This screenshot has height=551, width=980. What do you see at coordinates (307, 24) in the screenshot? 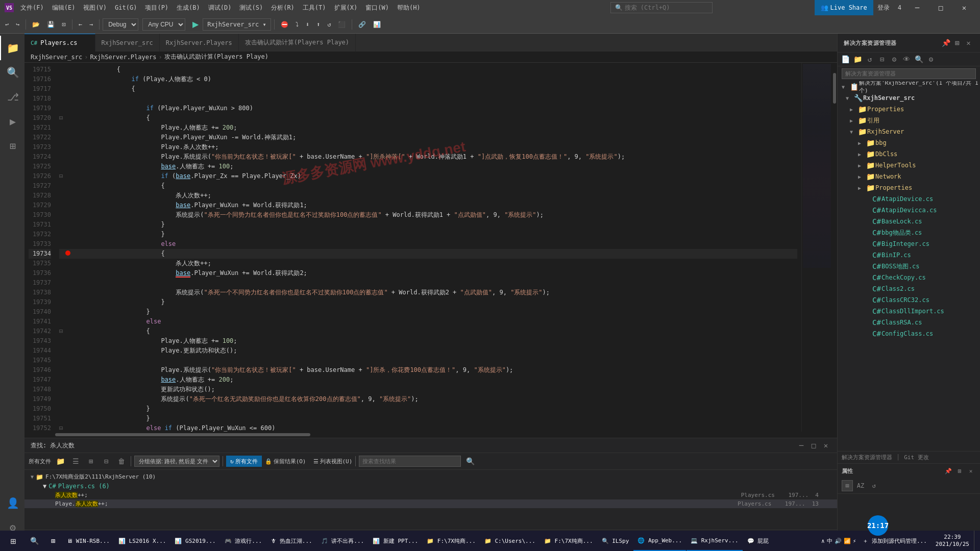
I see `toolbar-step-into: ⬇` at bounding box center [307, 24].